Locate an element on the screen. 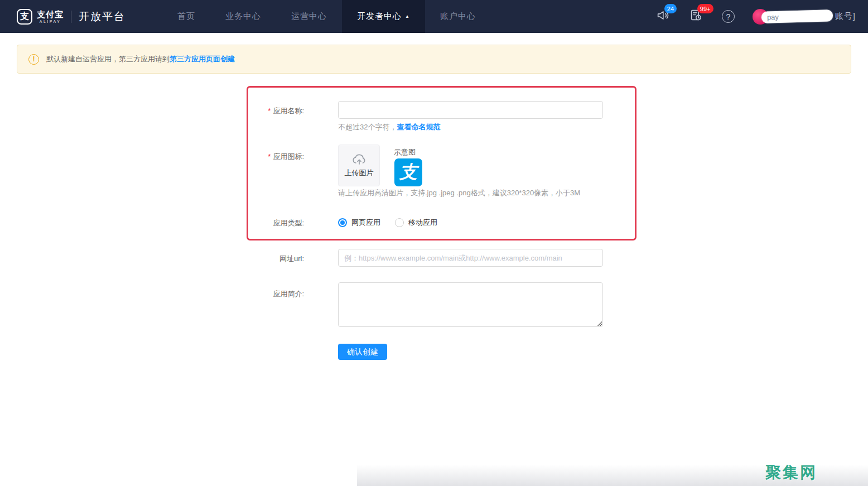 This screenshot has width=868, height=486. app-name-help-text: 不超过32个字符， is located at coordinates (367, 127).